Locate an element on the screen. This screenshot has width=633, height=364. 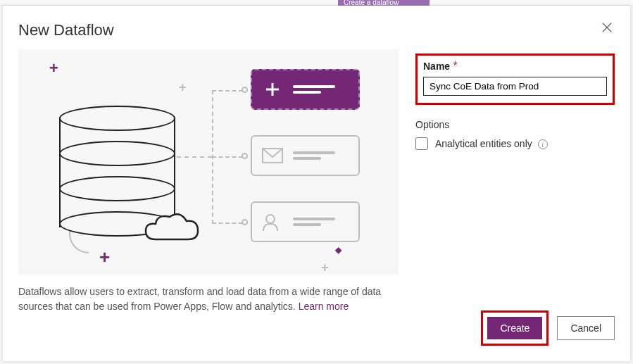
add-source-card is located at coordinates (306, 89).